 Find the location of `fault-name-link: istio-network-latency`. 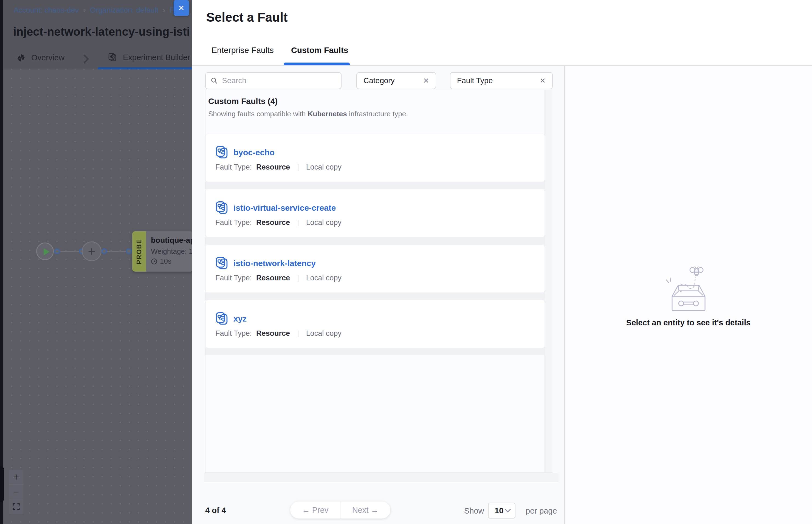

fault-name-link: istio-network-latency is located at coordinates (275, 263).